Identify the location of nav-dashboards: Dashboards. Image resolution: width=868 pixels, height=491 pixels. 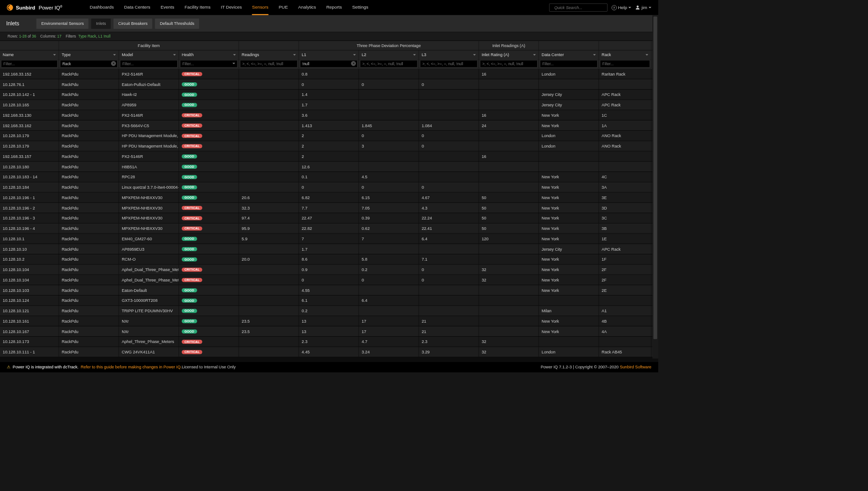
(102, 7).